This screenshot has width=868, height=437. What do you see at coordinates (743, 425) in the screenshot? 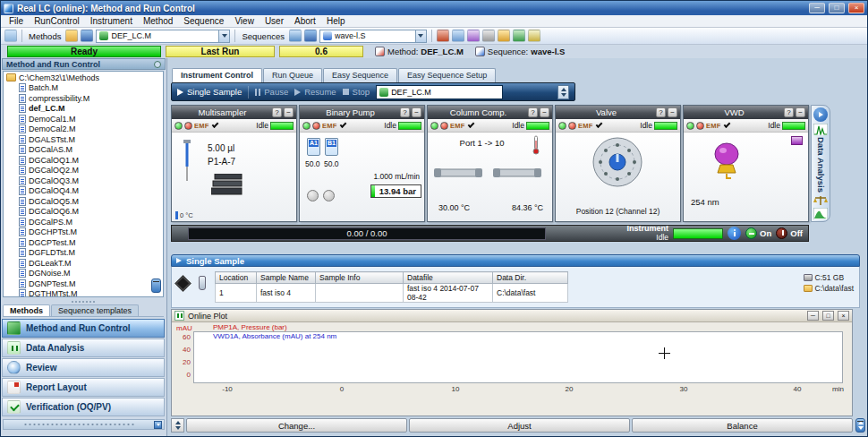
I see `balance-button: Balance` at bounding box center [743, 425].